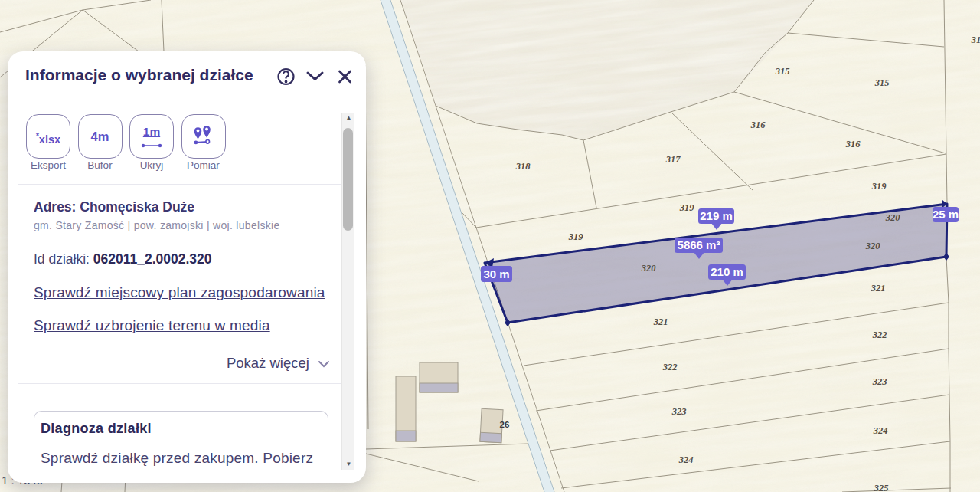 The height and width of the screenshot is (492, 980). What do you see at coordinates (717, 216) in the screenshot?
I see `svg-text: 219 m` at bounding box center [717, 216].